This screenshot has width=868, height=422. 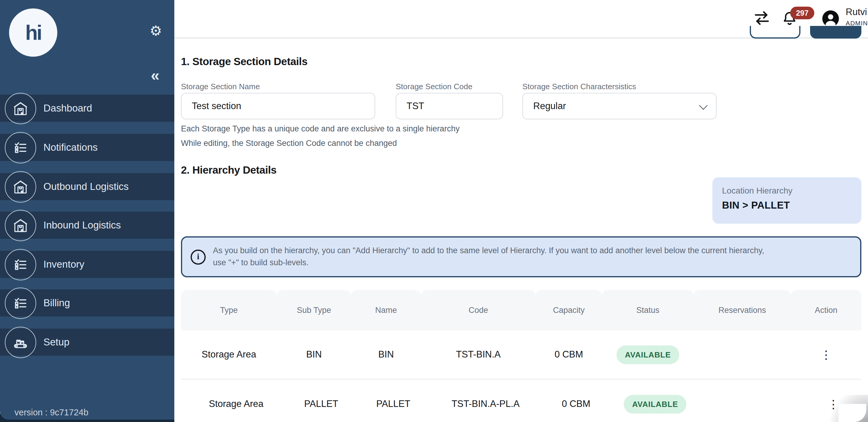 What do you see at coordinates (314, 354) in the screenshot?
I see `cell-sub-type: BIN` at bounding box center [314, 354].